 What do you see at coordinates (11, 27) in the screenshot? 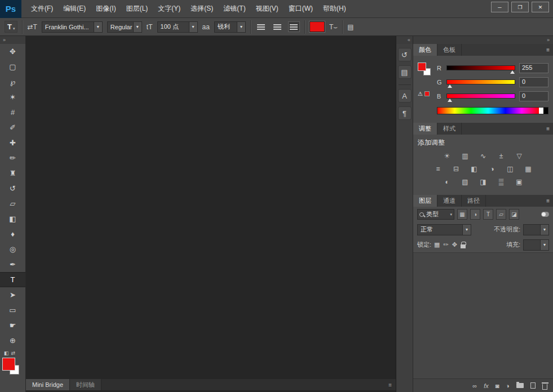
I see `tool-preset-picker: T ▾` at bounding box center [11, 27].